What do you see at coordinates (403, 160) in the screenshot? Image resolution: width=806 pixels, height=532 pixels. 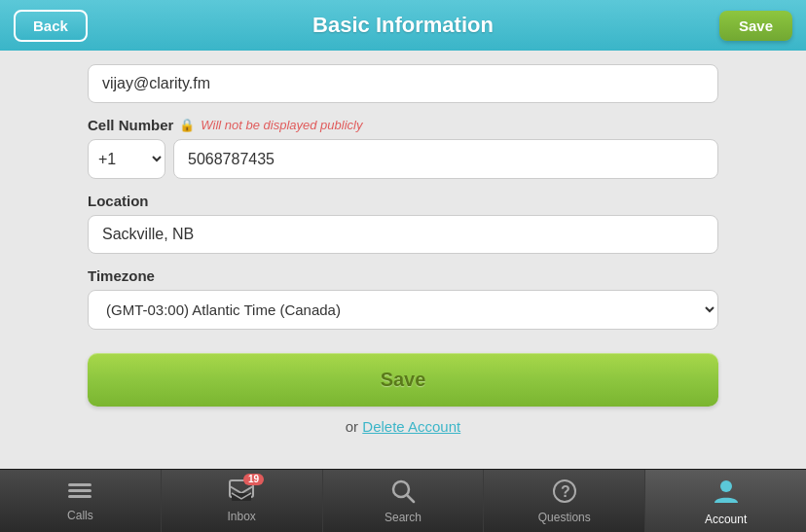 I see `cell-number-row: +1` at bounding box center [403, 160].